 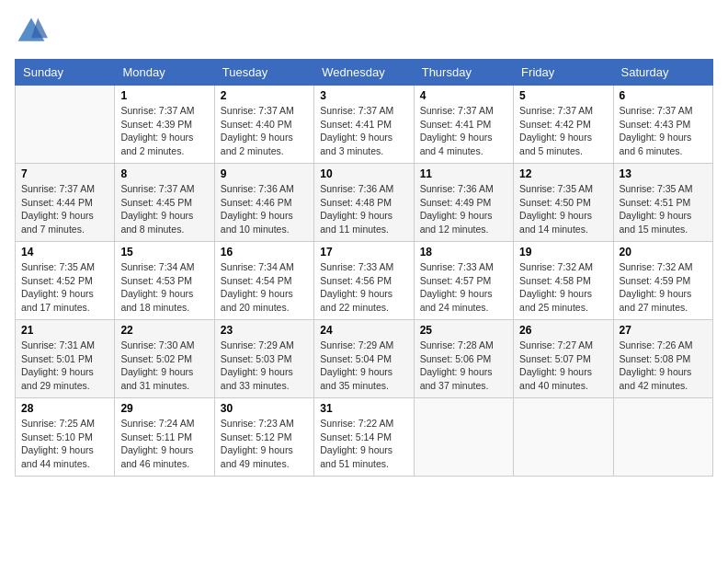 What do you see at coordinates (264, 202) in the screenshot?
I see `calendar-cell: 9Sunrise: 7:36 AMSunset: 4:46 PMDaylight…` at bounding box center [264, 202].